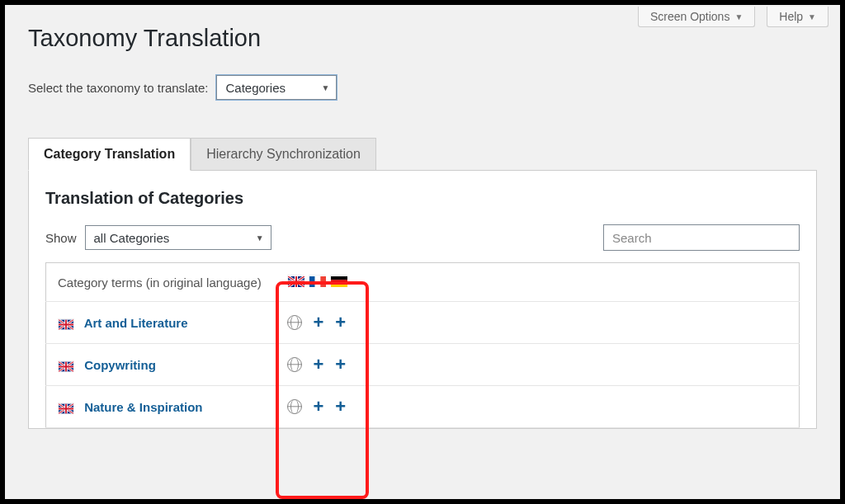 The image size is (845, 504). I want to click on term-label: Nature & Inspiration, so click(144, 407).